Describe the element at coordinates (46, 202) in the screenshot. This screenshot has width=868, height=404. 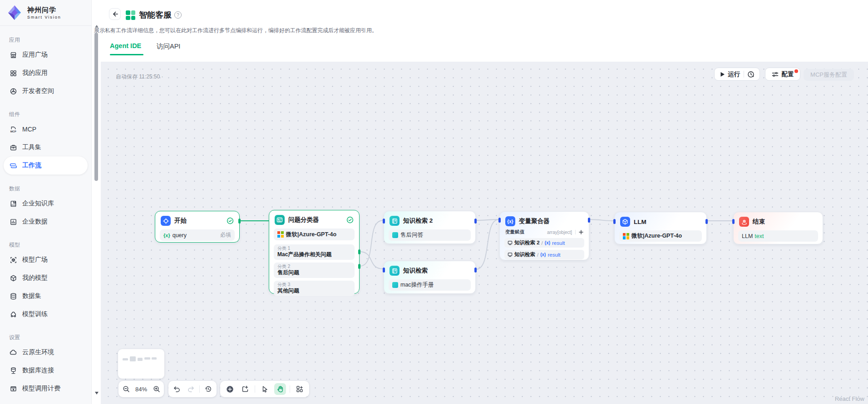
I see `sidebar: 神州问学 Smart Vision 应用 应用广场 我的应用 开发者空间 组件` at that location.